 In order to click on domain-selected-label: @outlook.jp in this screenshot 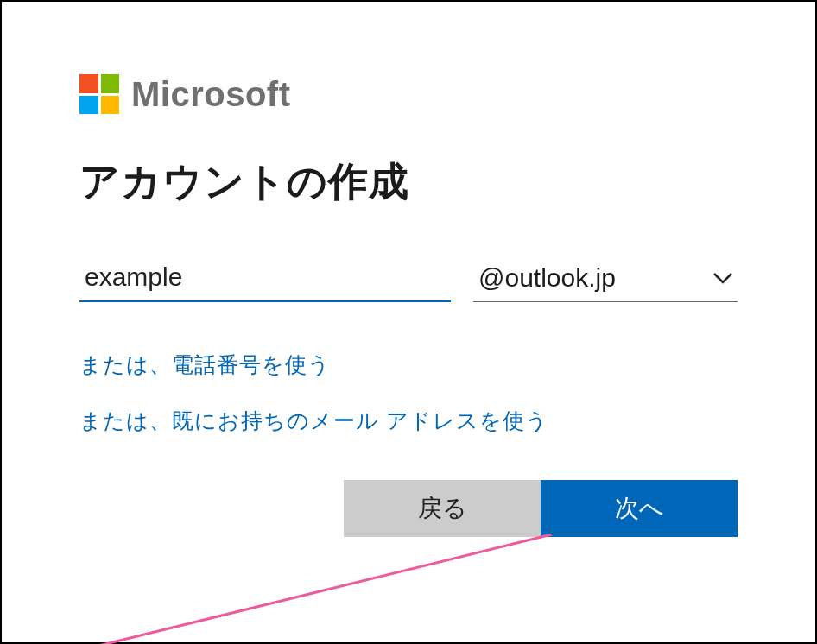, I will do `click(548, 278)`.